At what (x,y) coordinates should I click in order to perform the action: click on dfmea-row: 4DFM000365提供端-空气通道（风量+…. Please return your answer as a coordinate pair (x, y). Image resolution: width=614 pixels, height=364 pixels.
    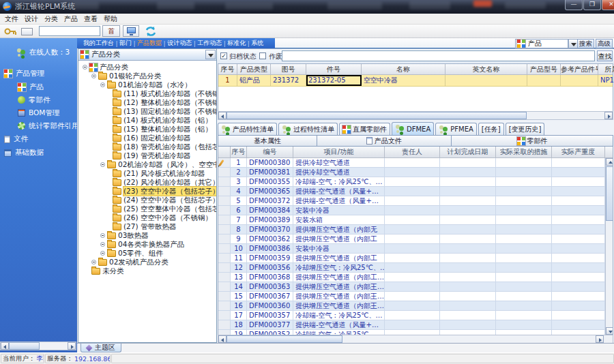
    Looking at the image, I should click on (412, 192).